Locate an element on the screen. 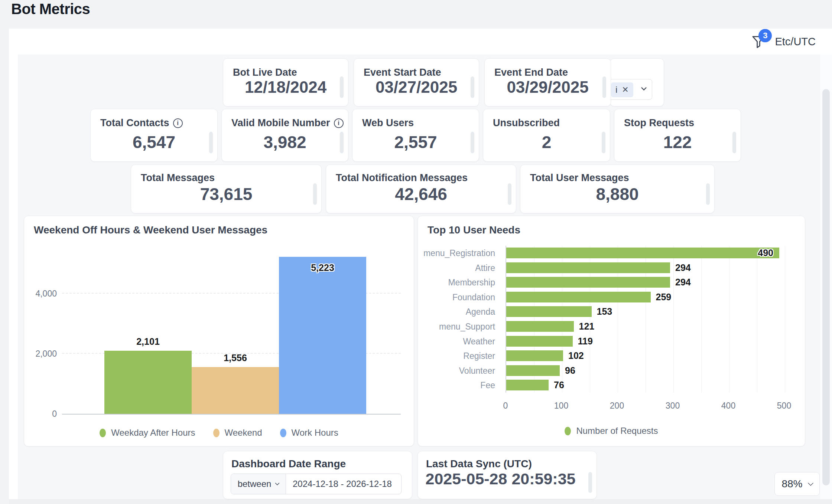  filter-count-badge: 3 is located at coordinates (765, 36).